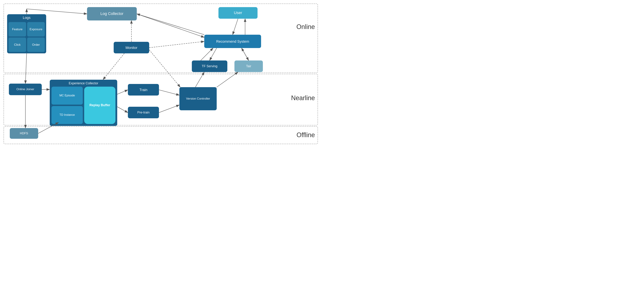  I want to click on mc-episode-box: MC Episode, so click(67, 96).